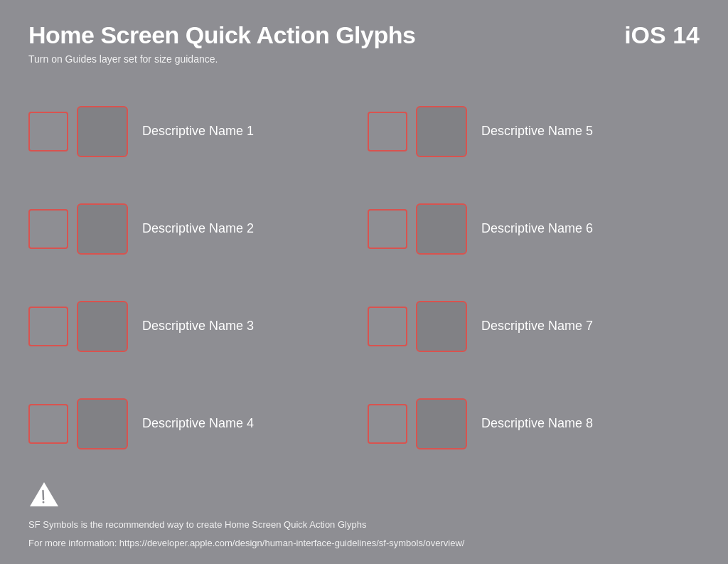 The width and height of the screenshot is (728, 564). Describe the element at coordinates (537, 326) in the screenshot. I see `glyph-label-7: Descriptive Name 7` at that location.